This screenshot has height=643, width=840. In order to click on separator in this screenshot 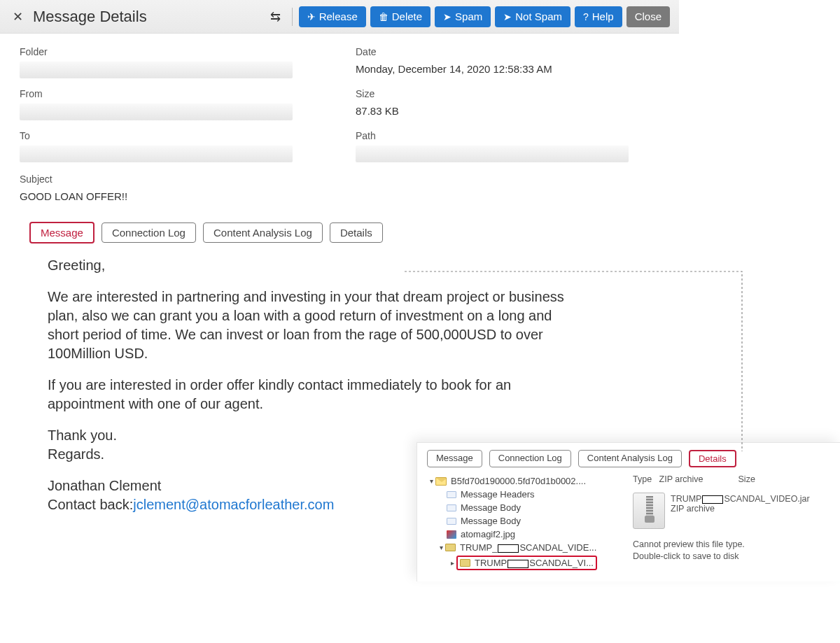, I will do `click(293, 17)`.